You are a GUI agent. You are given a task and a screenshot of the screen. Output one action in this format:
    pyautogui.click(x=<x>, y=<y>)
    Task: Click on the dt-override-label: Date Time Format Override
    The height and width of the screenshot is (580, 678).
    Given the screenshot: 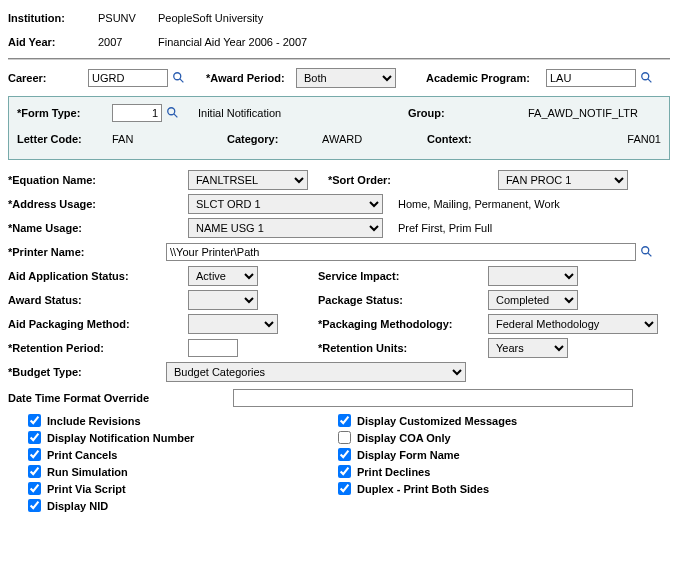 What is the action you would take?
    pyautogui.click(x=120, y=398)
    